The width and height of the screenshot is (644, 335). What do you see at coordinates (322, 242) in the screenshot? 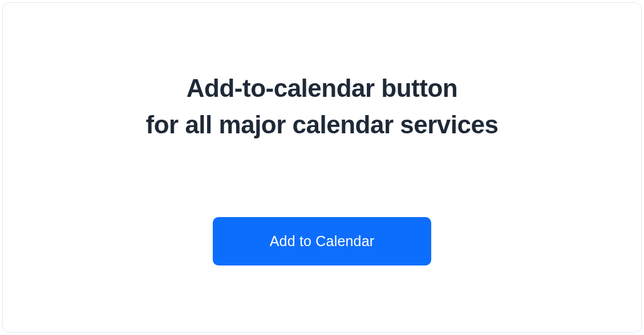
I see `button-container: Add to Calendar` at bounding box center [322, 242].